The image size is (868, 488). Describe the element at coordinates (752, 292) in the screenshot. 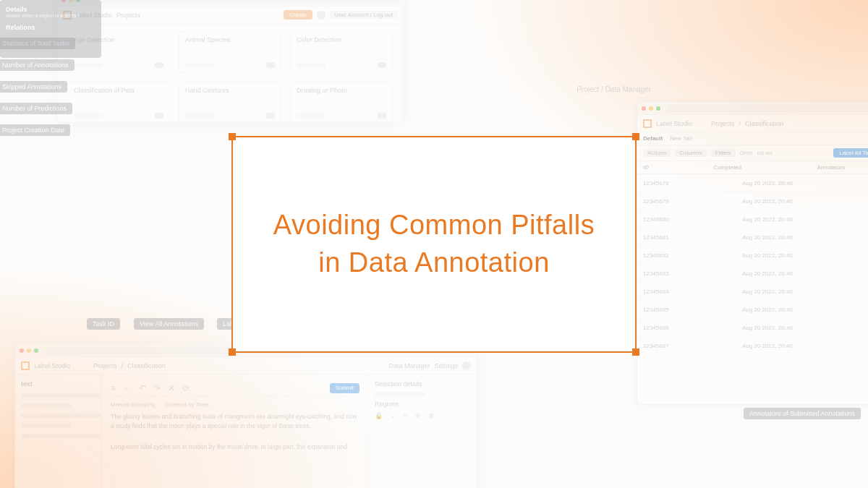

I see `table-row: 12345684Aug 20 2022, 20:40` at that location.